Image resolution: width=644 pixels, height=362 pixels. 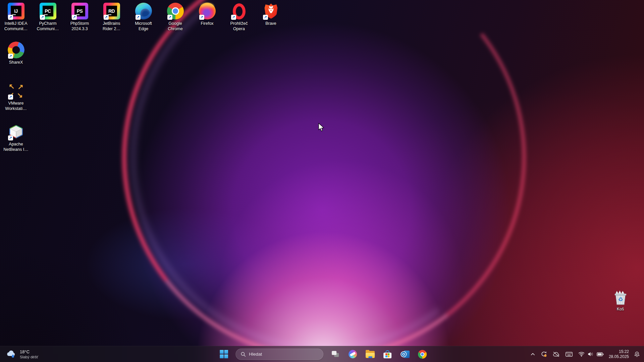 What do you see at coordinates (621, 298) in the screenshot?
I see `recycle-bin-icon: ♻` at bounding box center [621, 298].